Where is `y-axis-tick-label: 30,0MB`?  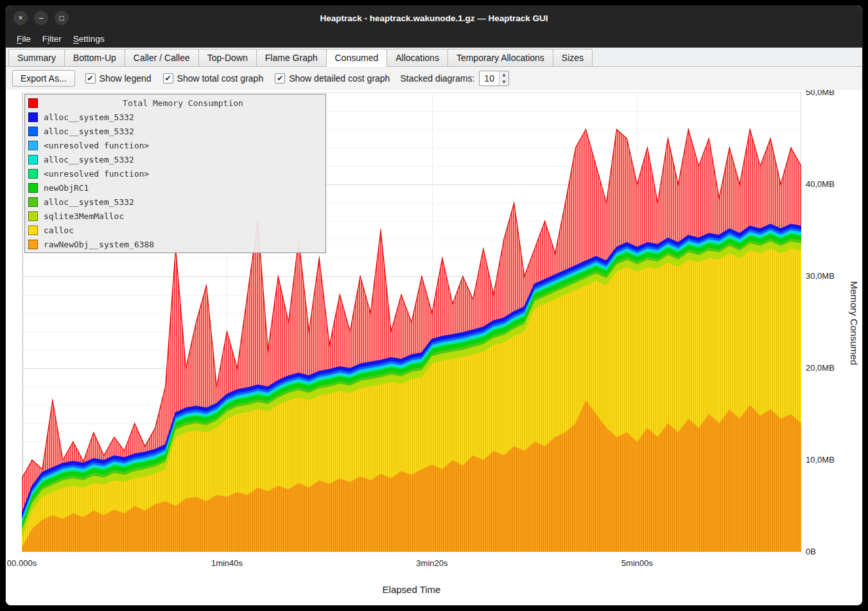 y-axis-tick-label: 30,0MB is located at coordinates (820, 276).